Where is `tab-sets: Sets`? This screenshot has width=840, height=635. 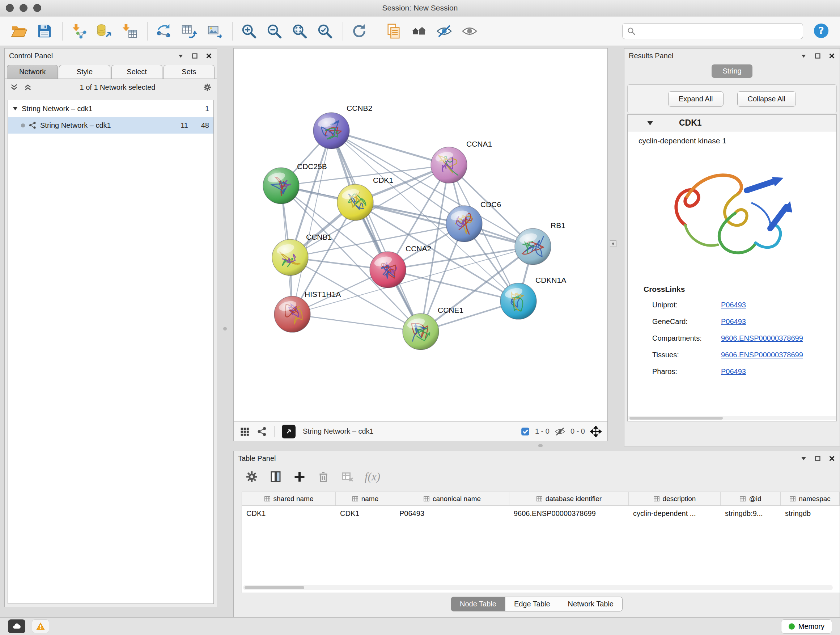 tab-sets: Sets is located at coordinates (189, 72).